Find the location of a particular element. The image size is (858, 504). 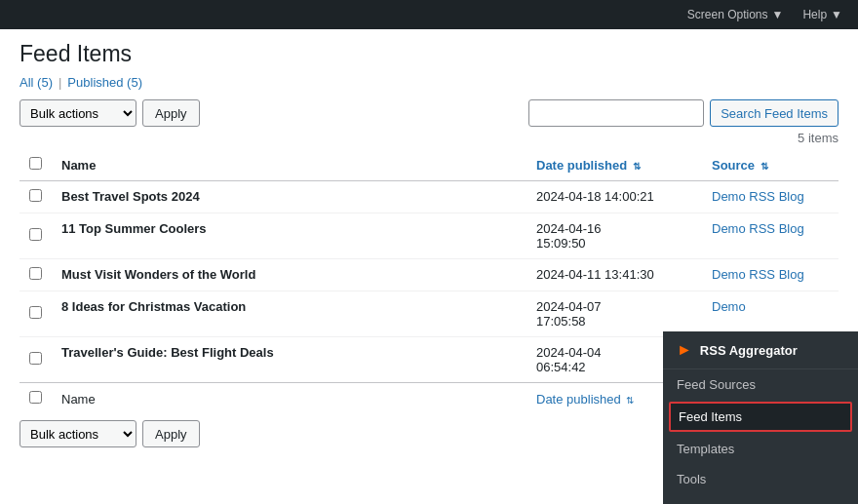

screen-options-chevron-icon: ▼ is located at coordinates (778, 15).